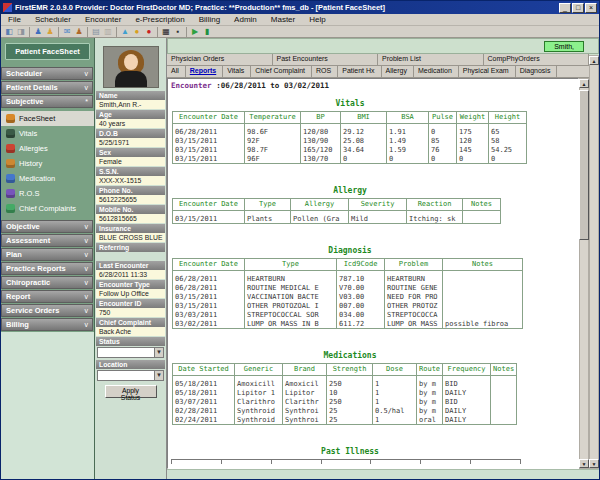  Describe the element at coordinates (166, 32) in the screenshot. I see `grid-icon: ▦` at that location.